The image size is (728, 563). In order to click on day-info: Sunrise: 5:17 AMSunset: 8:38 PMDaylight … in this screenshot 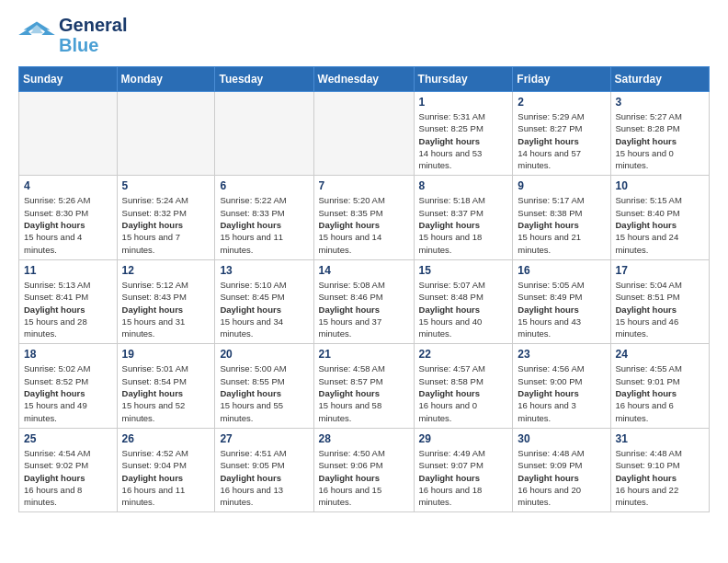, I will do `click(561, 224)`.